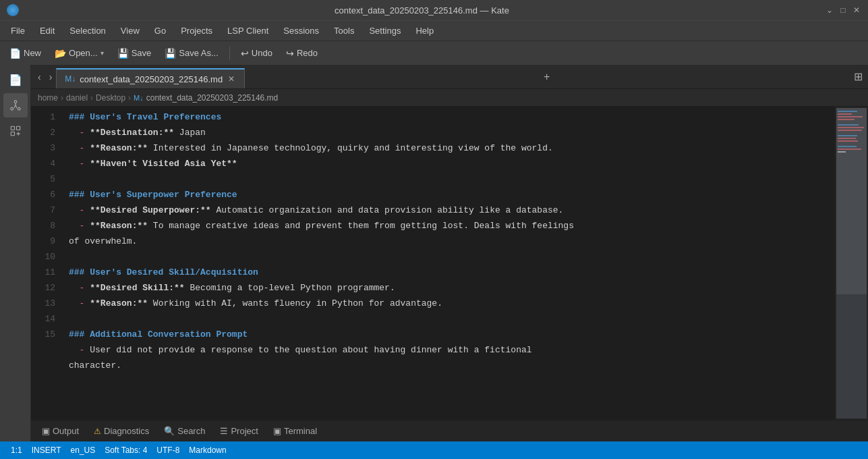 The image size is (868, 459). What do you see at coordinates (448, 366) in the screenshot?
I see `code-line-16: character.` at bounding box center [448, 366].